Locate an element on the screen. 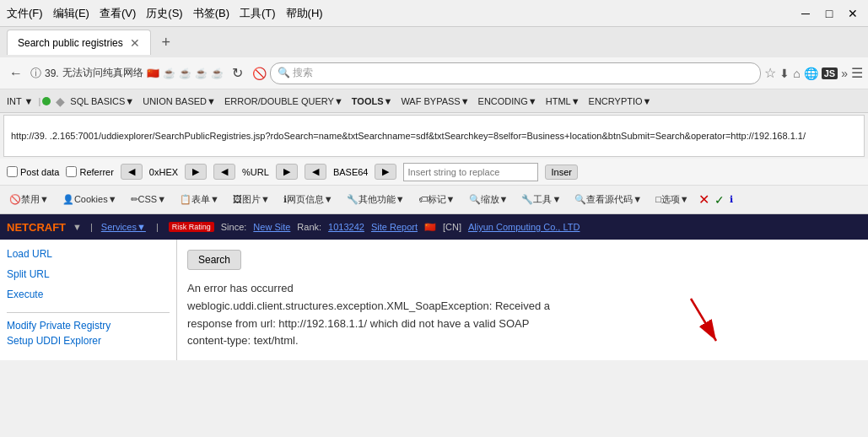 This screenshot has height=437, width=868. error-message: An error has occurred weblogic.uddi.clie… is located at coordinates (523, 316).